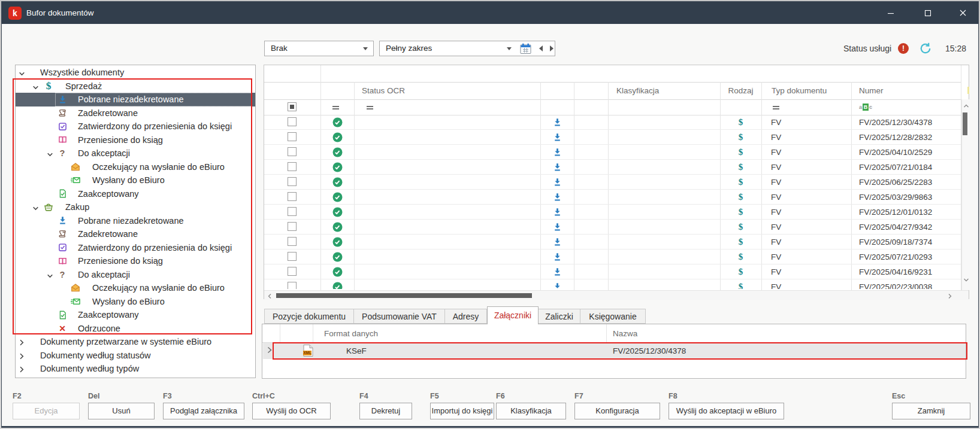 This screenshot has height=429, width=980. I want to click on calendar-icon, so click(526, 50).